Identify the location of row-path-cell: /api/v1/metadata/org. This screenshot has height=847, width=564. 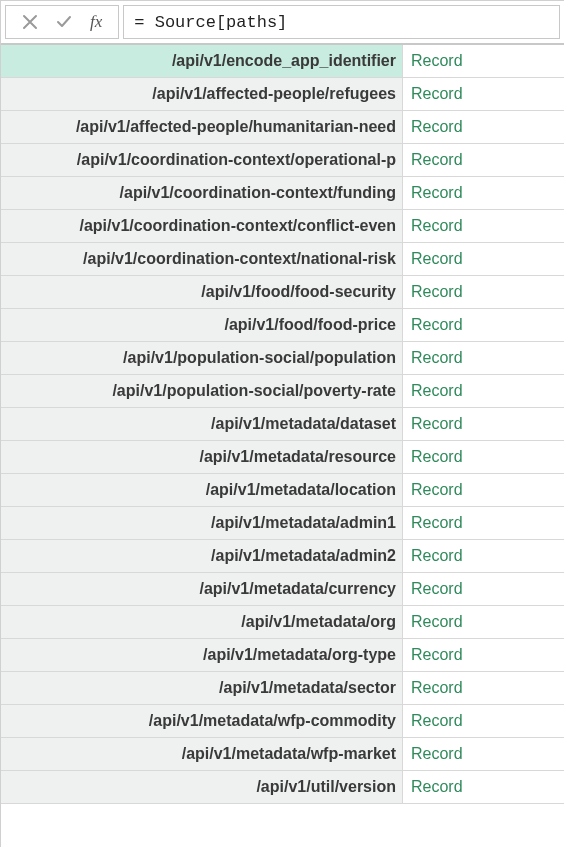
(202, 622).